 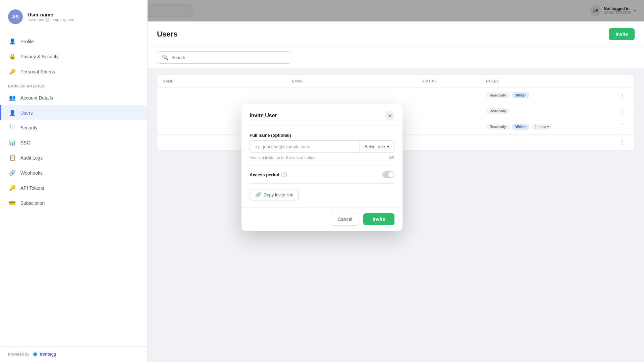 What do you see at coordinates (396, 58) in the screenshot?
I see `users-toolbar: 🔍` at bounding box center [396, 58].